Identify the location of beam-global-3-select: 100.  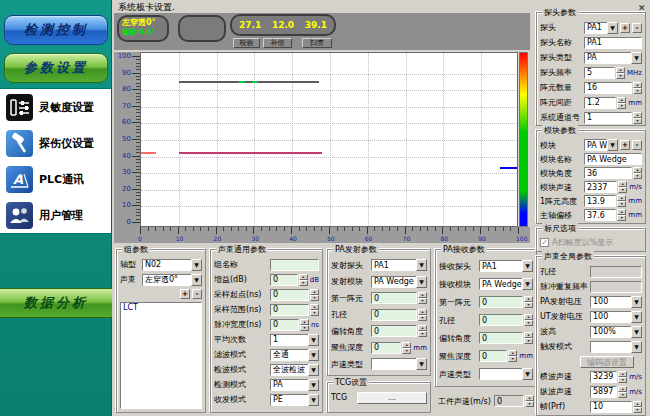
(611, 317).